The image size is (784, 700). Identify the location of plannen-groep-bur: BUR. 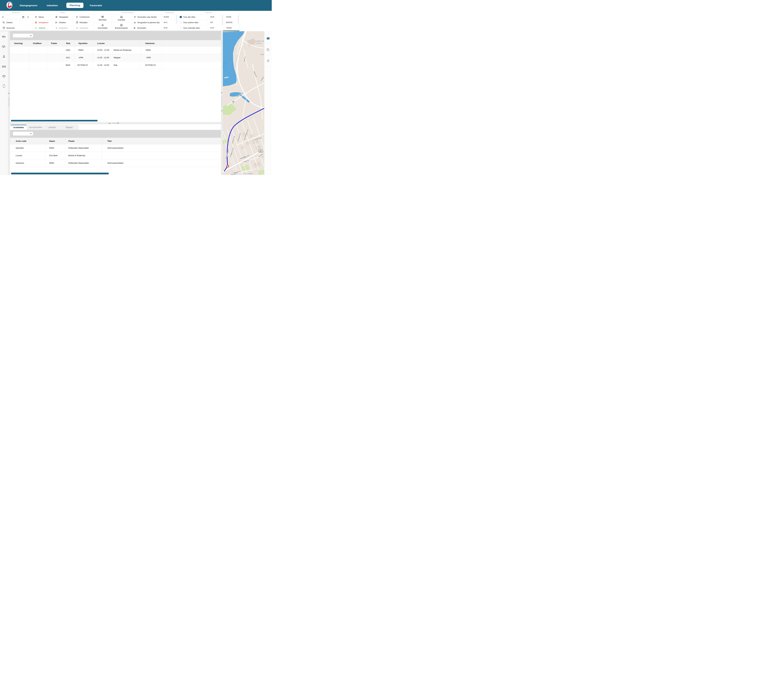
(212, 17).